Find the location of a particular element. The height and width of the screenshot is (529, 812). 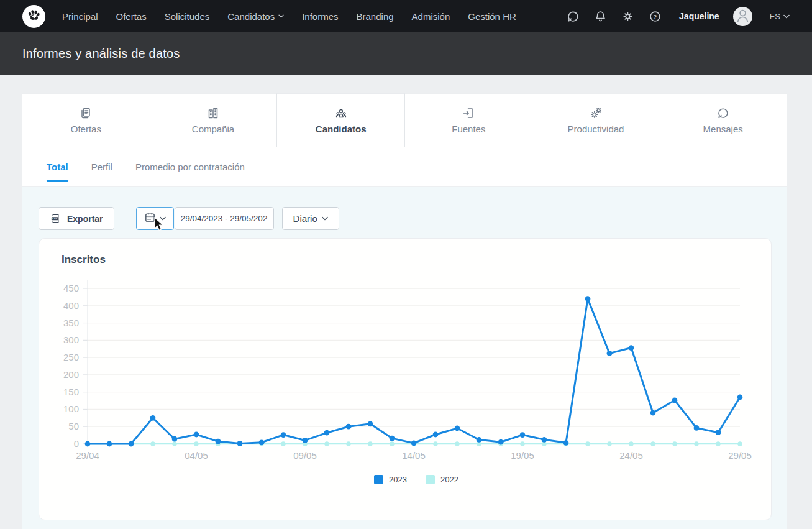

help-icon: ? is located at coordinates (655, 16).